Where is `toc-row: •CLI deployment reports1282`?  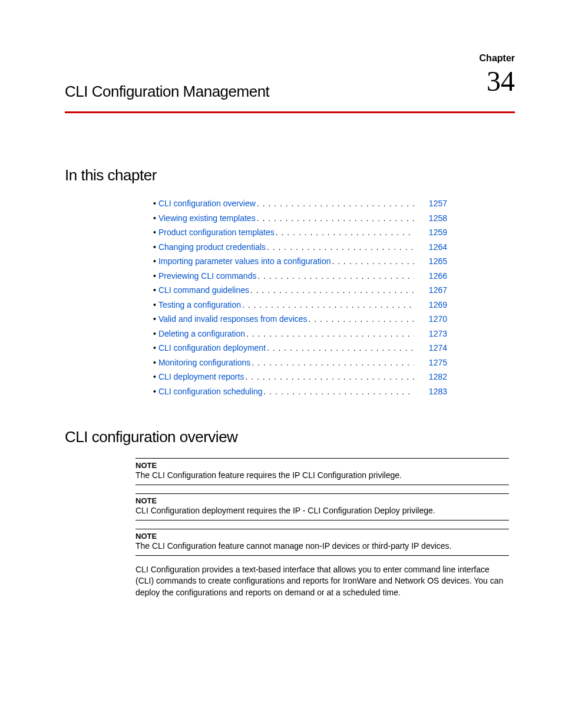
toc-row: •CLI deployment reports1282 is located at coordinates (300, 377).